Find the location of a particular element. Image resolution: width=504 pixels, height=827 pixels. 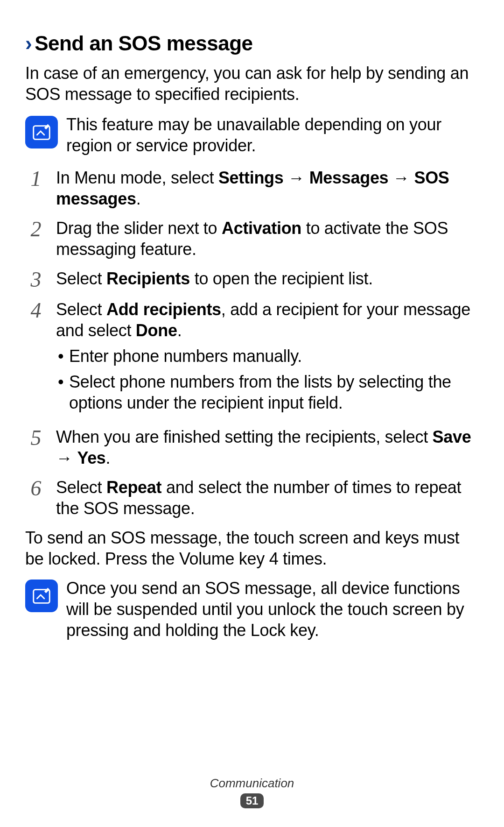

step-4: 4 Select Add recipients, add a recipient… is located at coordinates (252, 359).